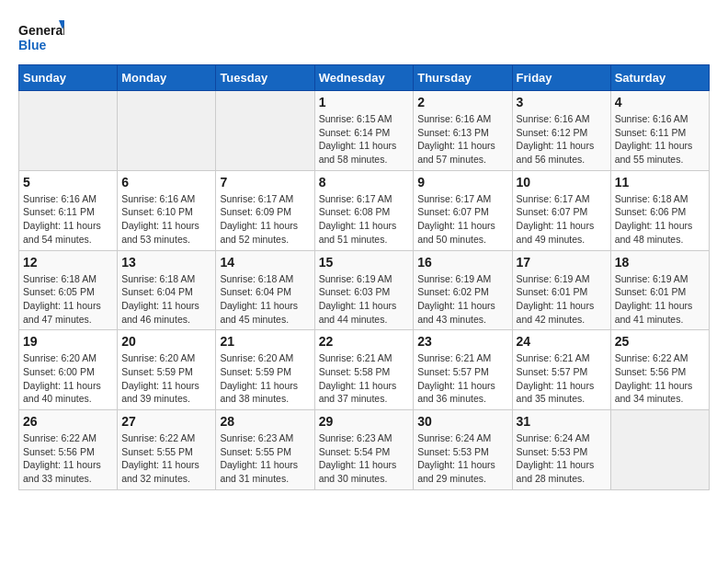 This screenshot has width=728, height=563. Describe the element at coordinates (167, 370) in the screenshot. I see `calendar-cell: 20Sunrise: 6:20 AM Sunset: 5:59 PM Dayli…` at that location.